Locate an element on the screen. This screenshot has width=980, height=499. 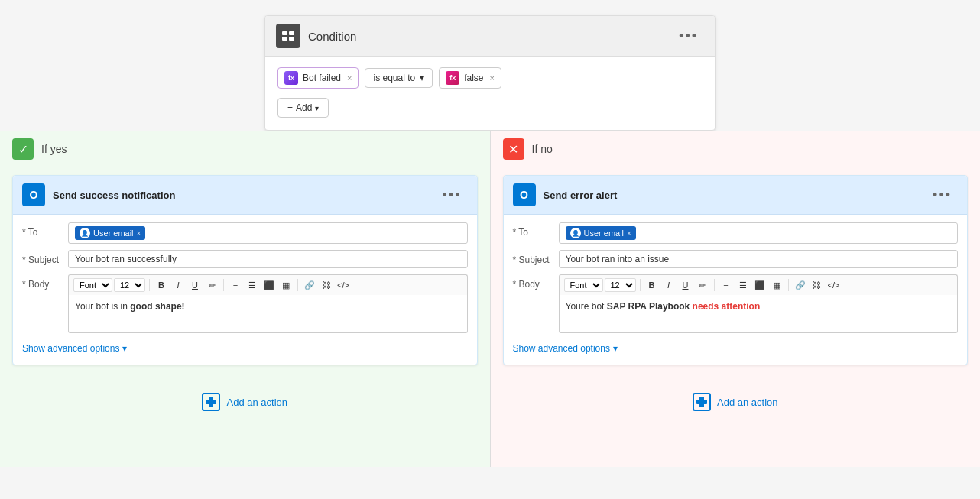
yes-brush-icon: ✏ is located at coordinates (213, 286).